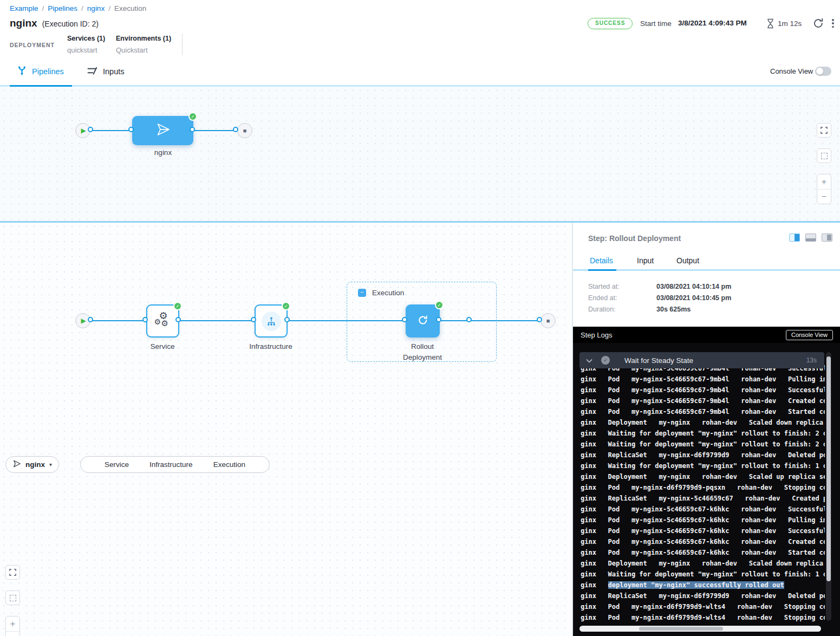  I want to click on stage-selector-dropdown: nginx ▾, so click(32, 465).